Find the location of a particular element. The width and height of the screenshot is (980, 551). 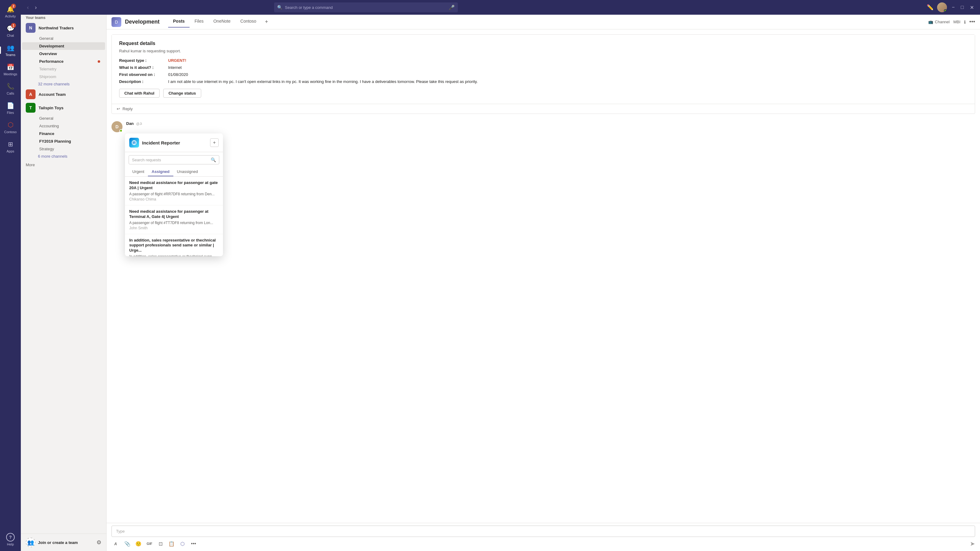

channel-general: General is located at coordinates (64, 38).